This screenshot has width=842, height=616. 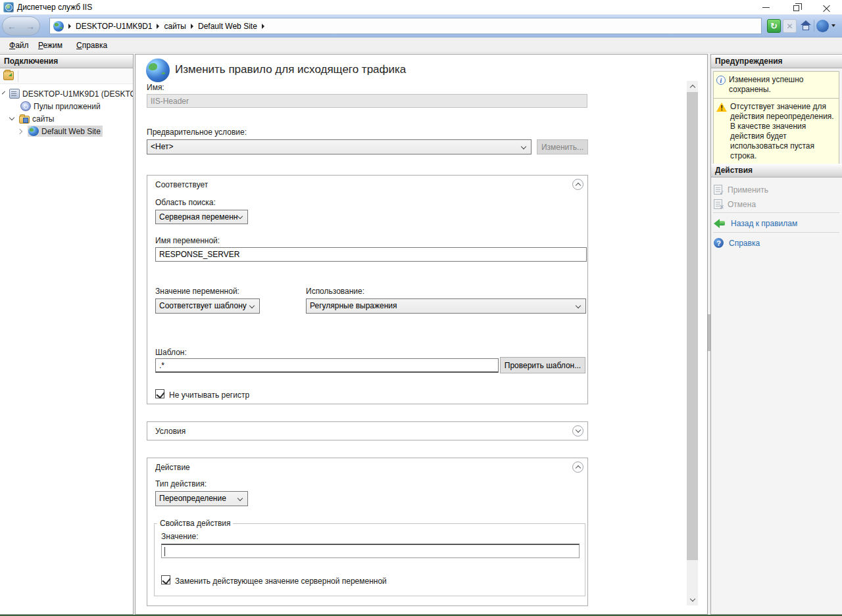 I want to click on nav-buttons: ← →, so click(x=21, y=26).